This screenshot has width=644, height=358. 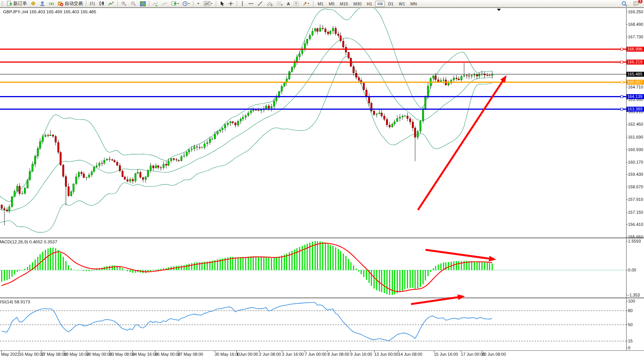 I want to click on time-axis-label: 7 Jun 00:00, so click(x=316, y=354).